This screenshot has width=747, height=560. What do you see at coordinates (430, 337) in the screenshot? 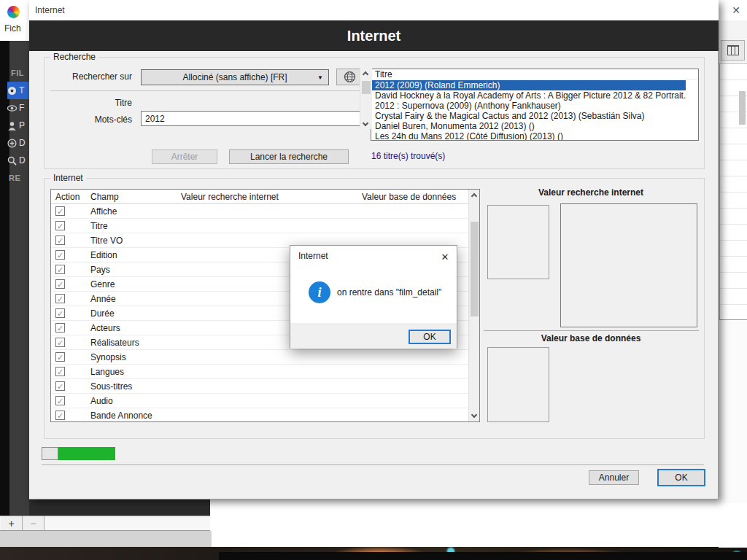
I see `message-ok-button: OK` at bounding box center [430, 337].